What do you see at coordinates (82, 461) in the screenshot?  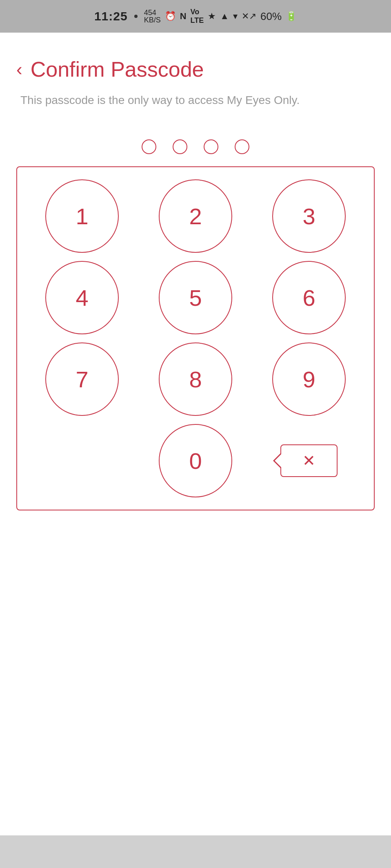 I see `key-empty` at bounding box center [82, 461].